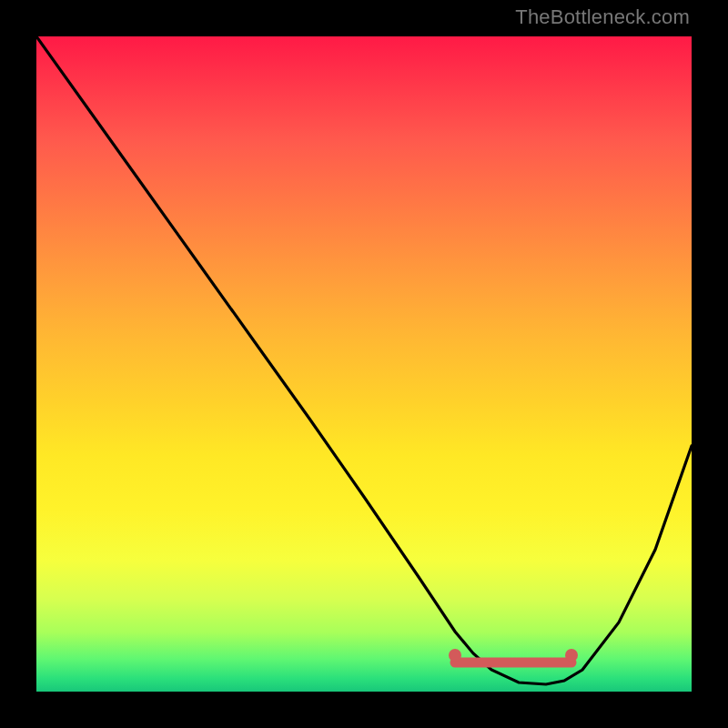  Describe the element at coordinates (455, 655) in the screenshot. I see `left-marker-icon` at that location.